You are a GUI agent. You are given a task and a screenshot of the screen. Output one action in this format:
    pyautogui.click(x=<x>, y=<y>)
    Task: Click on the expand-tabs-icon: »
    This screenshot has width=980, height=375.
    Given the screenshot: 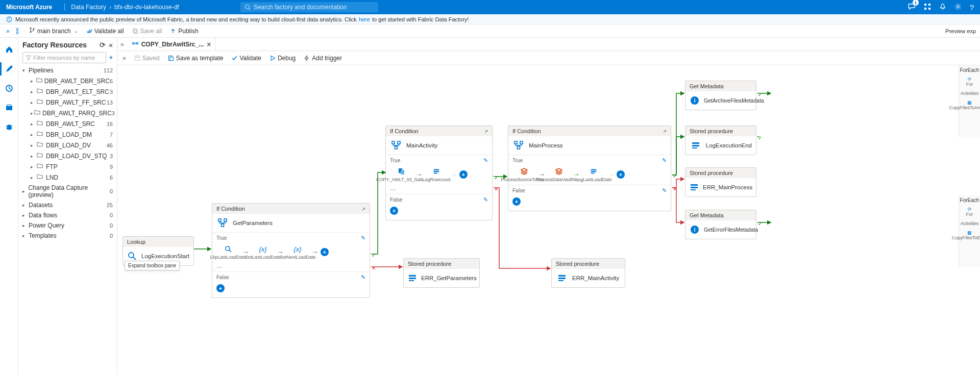 What is the action you would take?
    pyautogui.click(x=122, y=44)
    